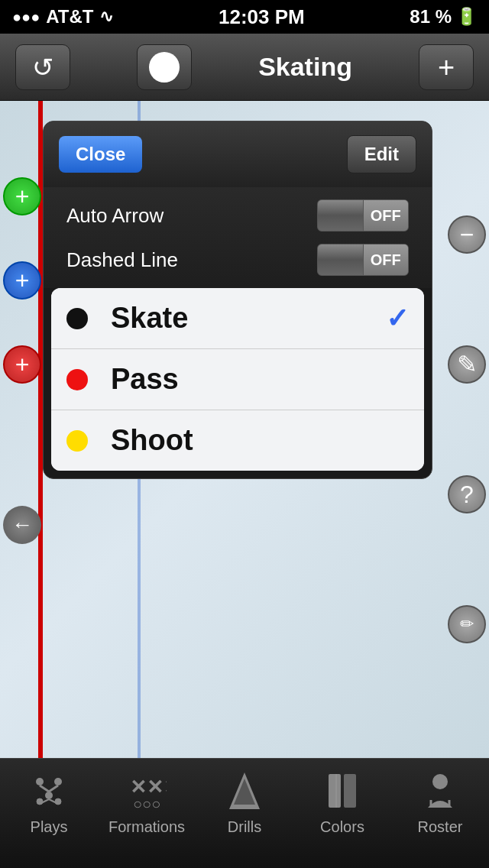 The width and height of the screenshot is (489, 868). Describe the element at coordinates (115, 215) in the screenshot. I see `auto-arrow-label: Auto Arrow` at that location.